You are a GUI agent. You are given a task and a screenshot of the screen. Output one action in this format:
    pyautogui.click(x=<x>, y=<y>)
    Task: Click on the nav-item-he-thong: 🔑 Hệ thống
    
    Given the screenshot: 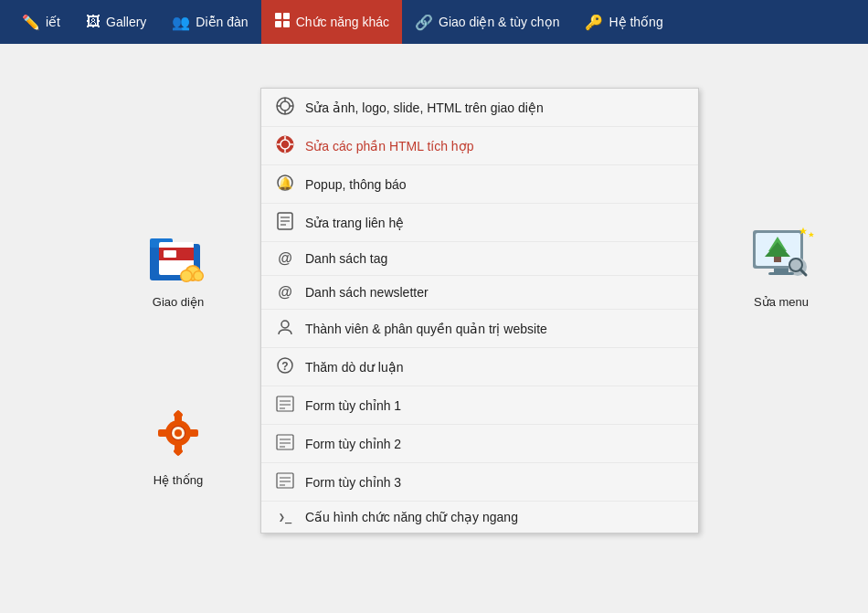 What is the action you would take?
    pyautogui.click(x=623, y=22)
    